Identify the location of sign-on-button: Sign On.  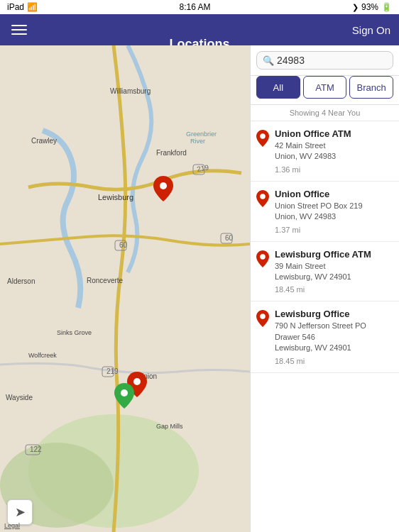
(371, 30).